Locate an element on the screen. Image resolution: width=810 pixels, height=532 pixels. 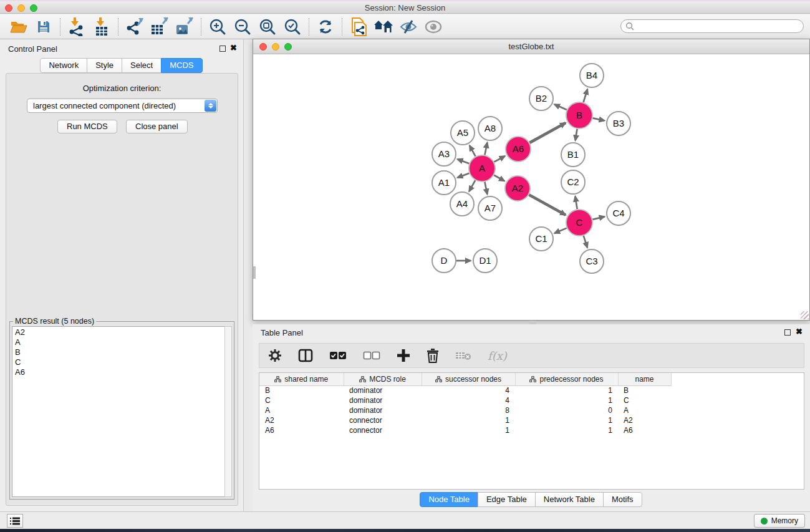
graph-edge-A-A1 is located at coordinates (464, 176).